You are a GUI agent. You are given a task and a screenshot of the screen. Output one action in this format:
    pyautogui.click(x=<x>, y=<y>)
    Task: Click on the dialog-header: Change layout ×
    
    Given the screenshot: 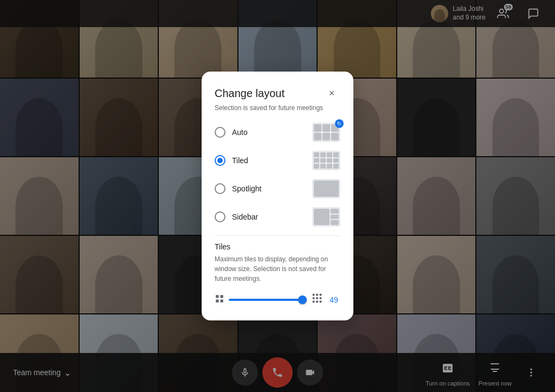 What is the action you would take?
    pyautogui.click(x=278, y=93)
    